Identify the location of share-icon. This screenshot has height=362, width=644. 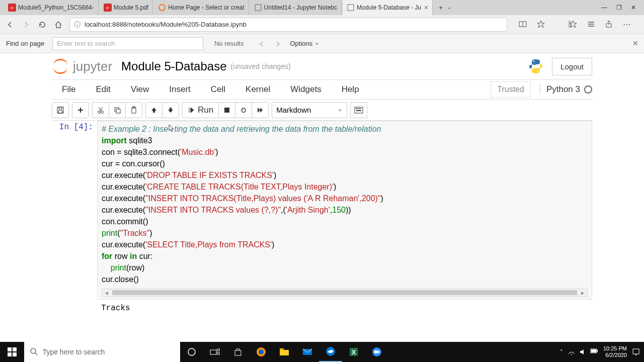
(609, 24).